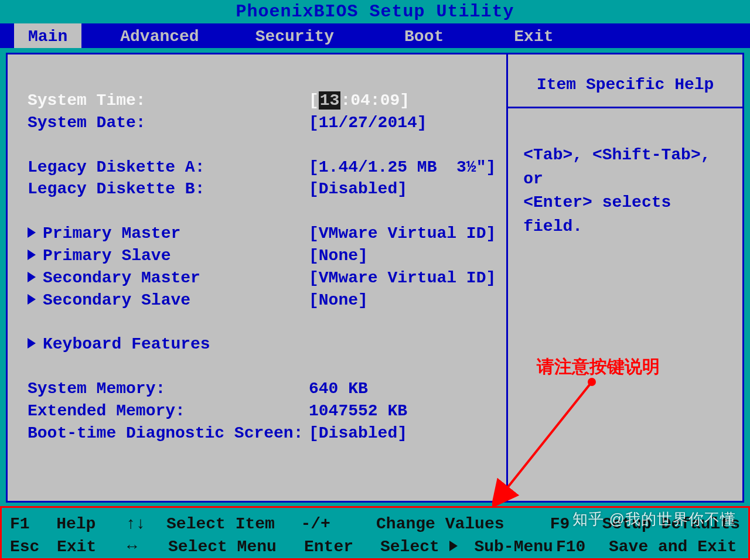 This screenshot has width=750, height=560. I want to click on label-secondary-slave: Secondary Slave, so click(168, 301).